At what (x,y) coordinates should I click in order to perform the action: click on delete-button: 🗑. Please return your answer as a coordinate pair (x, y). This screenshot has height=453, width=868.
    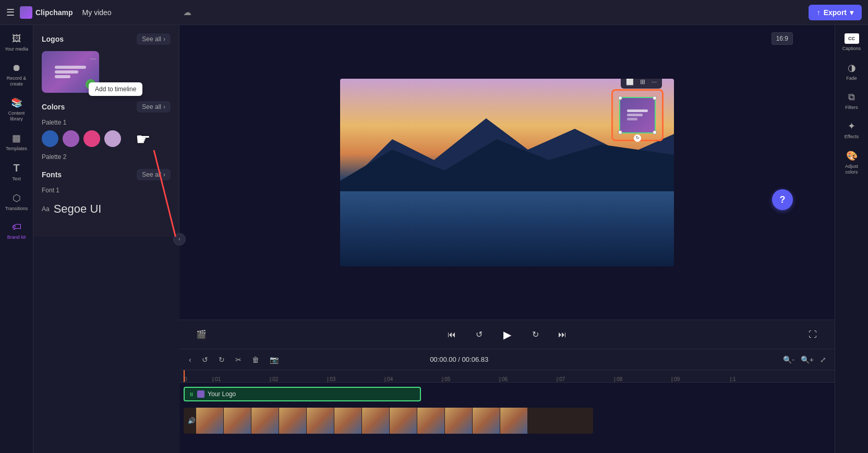
    Looking at the image, I should click on (256, 360).